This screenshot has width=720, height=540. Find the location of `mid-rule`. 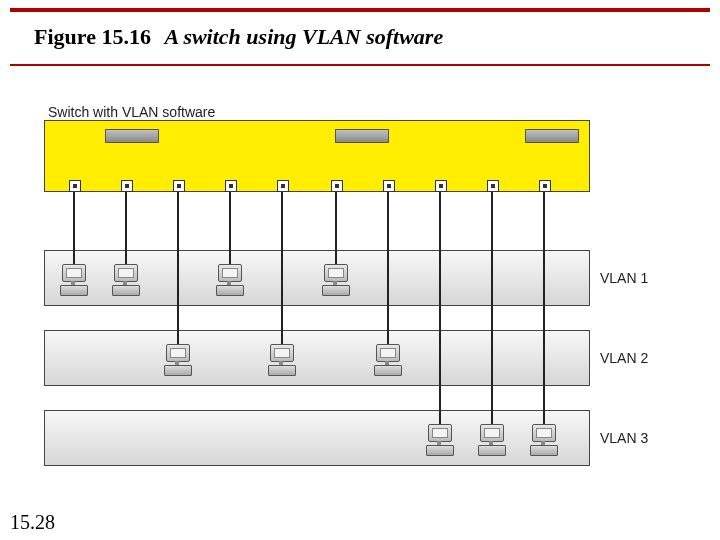

mid-rule is located at coordinates (360, 65).